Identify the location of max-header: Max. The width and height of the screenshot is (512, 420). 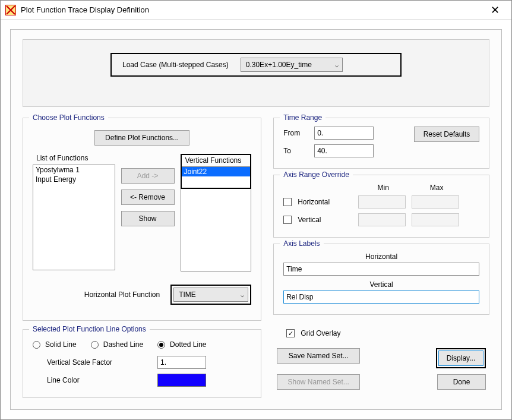
(437, 188).